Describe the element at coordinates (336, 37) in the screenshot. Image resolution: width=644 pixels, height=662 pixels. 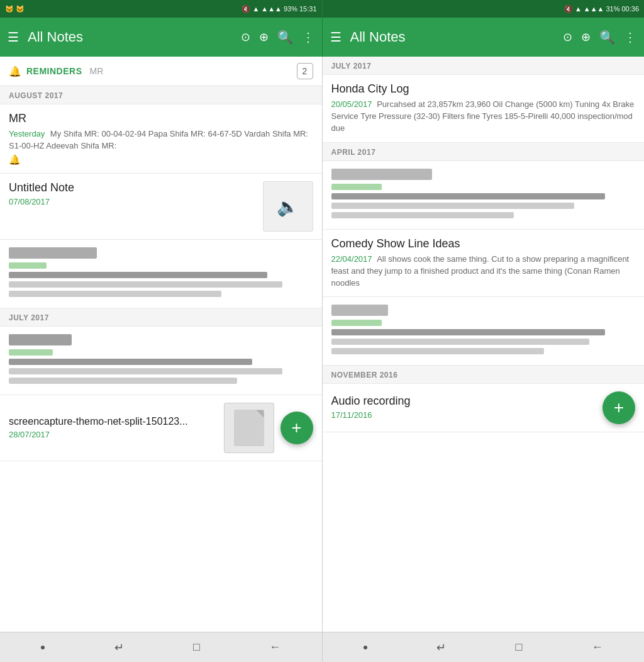
I see `menu-icon-right: ☰` at that location.